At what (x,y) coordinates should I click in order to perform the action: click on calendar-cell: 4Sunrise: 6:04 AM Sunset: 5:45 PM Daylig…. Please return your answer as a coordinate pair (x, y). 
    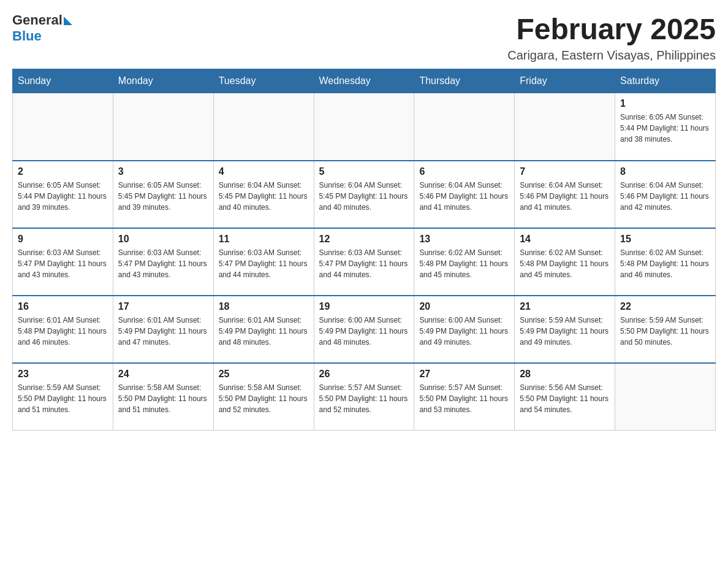
    Looking at the image, I should click on (264, 194).